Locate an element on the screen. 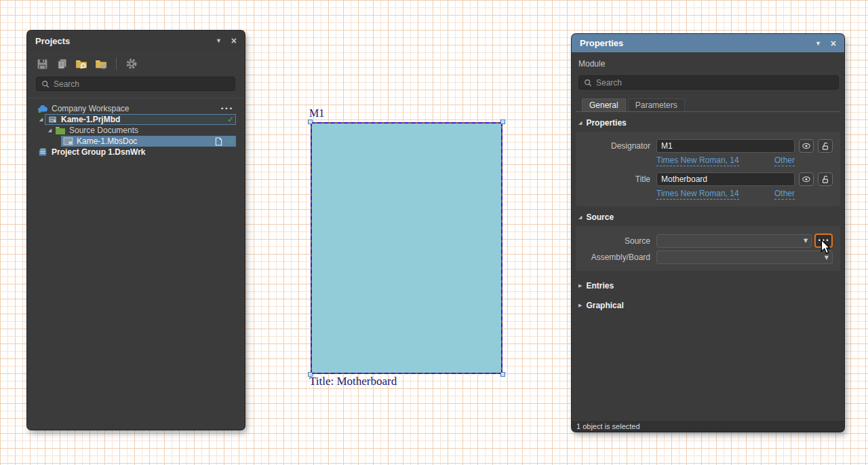  more-options-icon: ••• is located at coordinates (226, 109).